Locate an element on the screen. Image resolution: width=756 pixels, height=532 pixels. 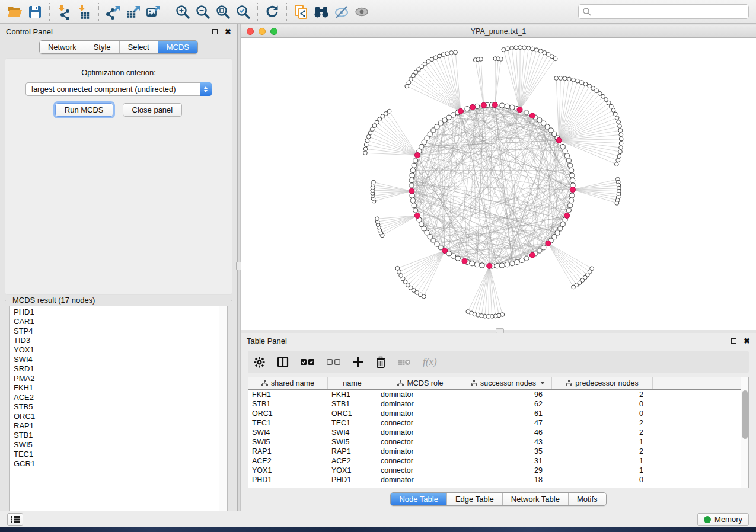
mcds-result-node: STB1 is located at coordinates (116, 435).